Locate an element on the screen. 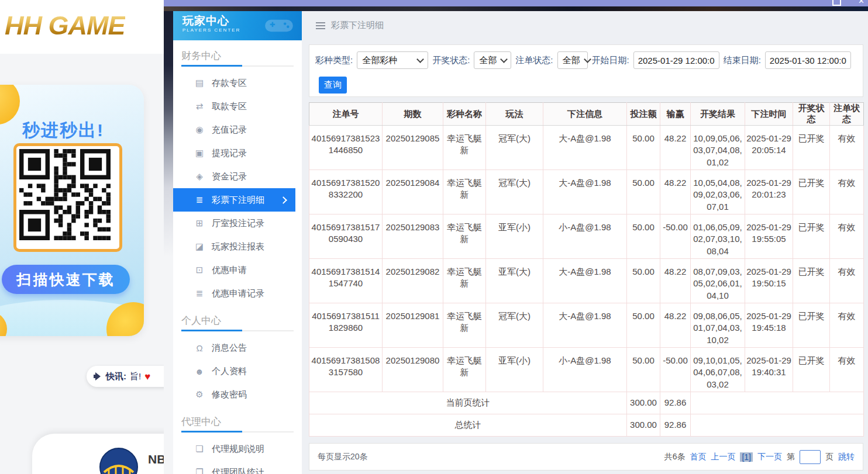  sidebar-item-withdrawal-records: ▣提现记录 is located at coordinates (237, 153).